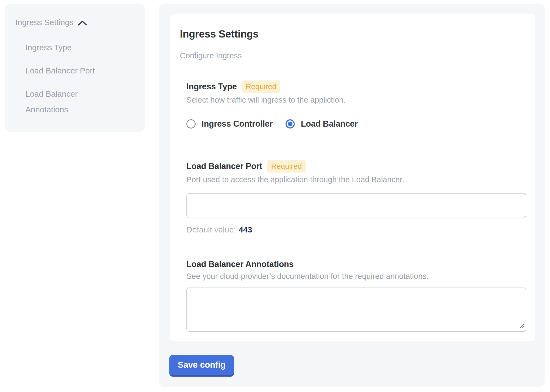 The image size is (550, 392). What do you see at coordinates (211, 229) in the screenshot?
I see `default-value-label: Default value:` at bounding box center [211, 229].